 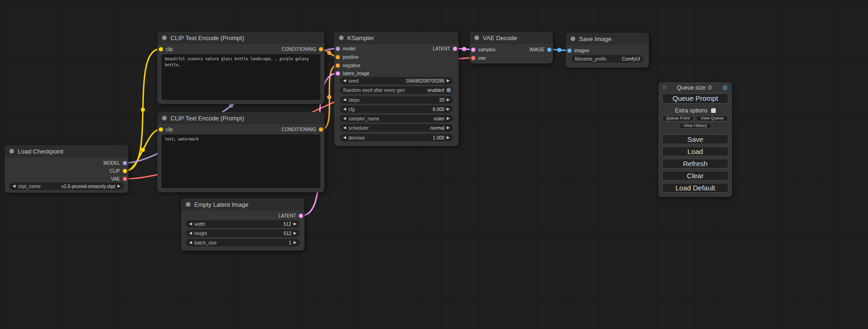 What do you see at coordinates (396, 109) in the screenshot?
I see `cfg-widget: ◀ cfg 8.000 ▶` at bounding box center [396, 109].